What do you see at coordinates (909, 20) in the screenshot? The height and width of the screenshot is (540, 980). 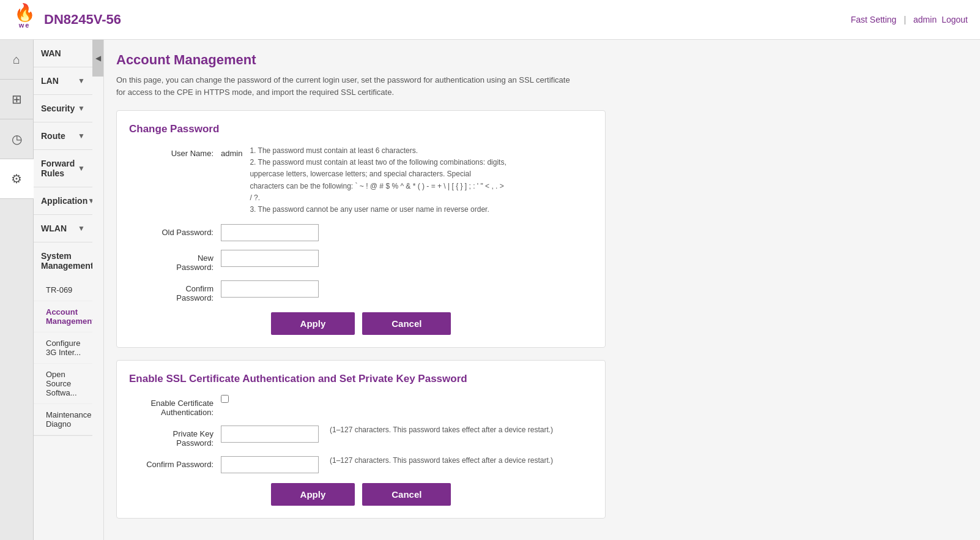 I see `header-nav: Fast Setting | admin Logout` at bounding box center [909, 20].